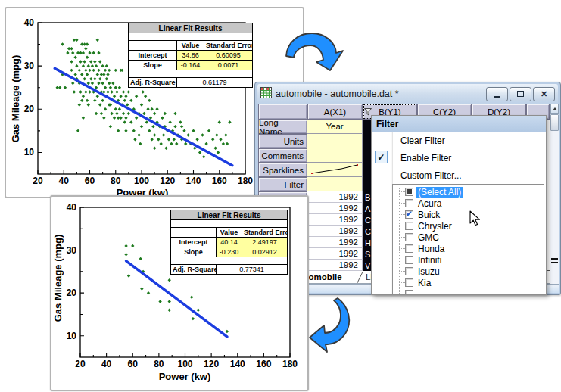  I want to click on fit-param-value: -0.230, so click(229, 253).